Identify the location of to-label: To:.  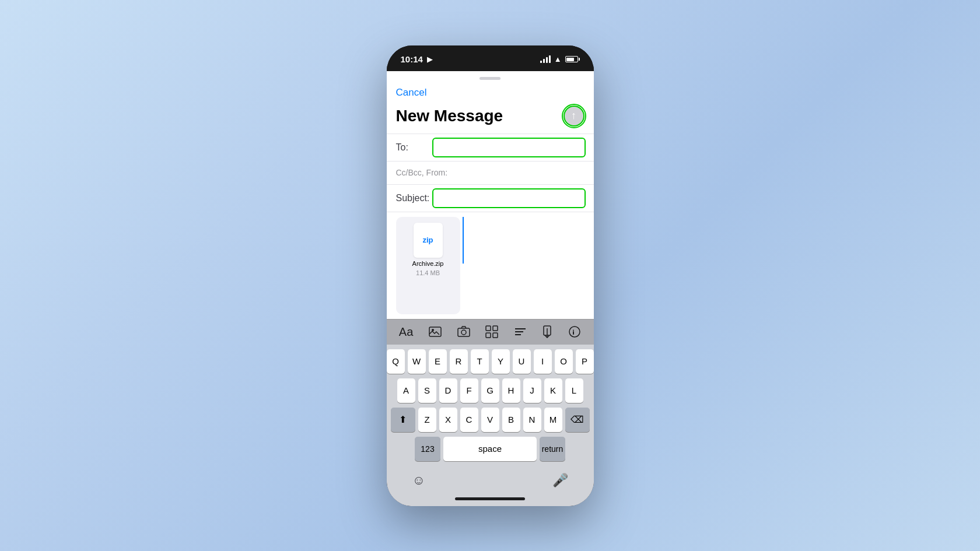
(415, 148).